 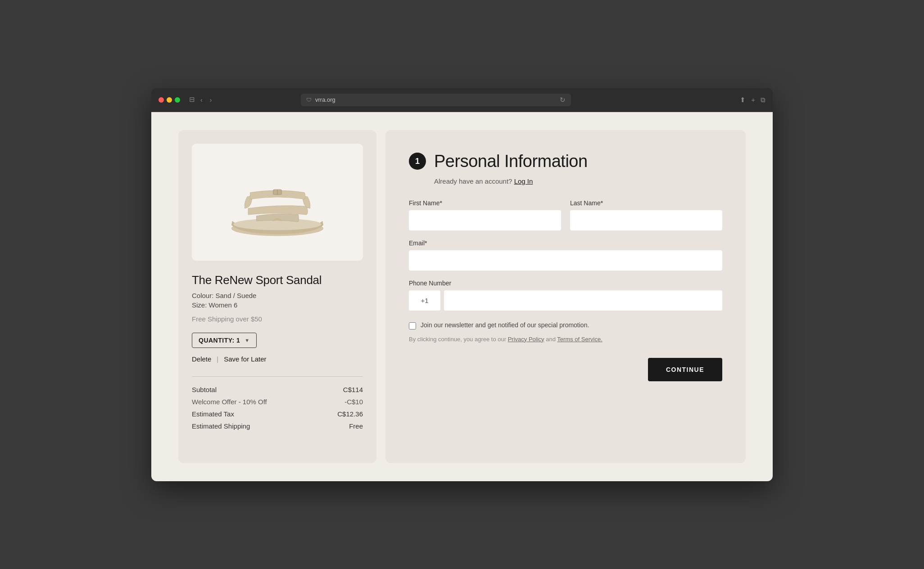 I want to click on reload-icon: ↻, so click(x=563, y=100).